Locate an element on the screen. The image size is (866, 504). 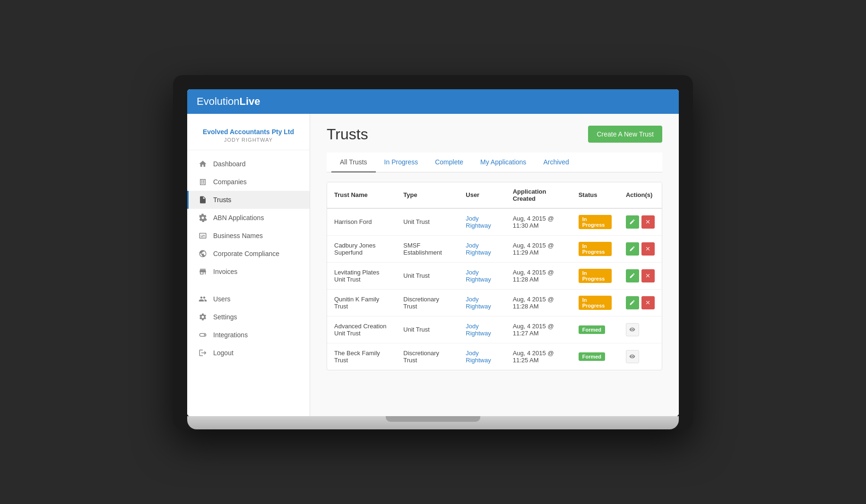
sidebar-label-integrations: Integrations is located at coordinates (231, 335).